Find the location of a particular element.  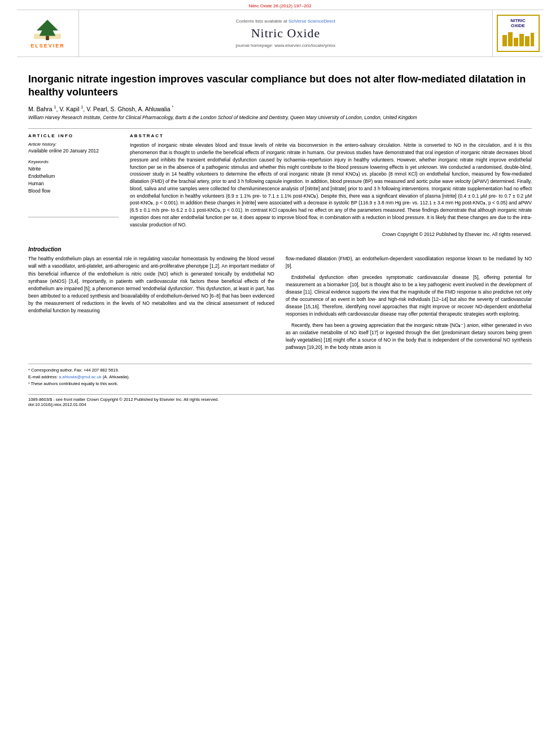

journal-ref: Nitric Oxide 26 (2012) 197–202 is located at coordinates (280, 5).